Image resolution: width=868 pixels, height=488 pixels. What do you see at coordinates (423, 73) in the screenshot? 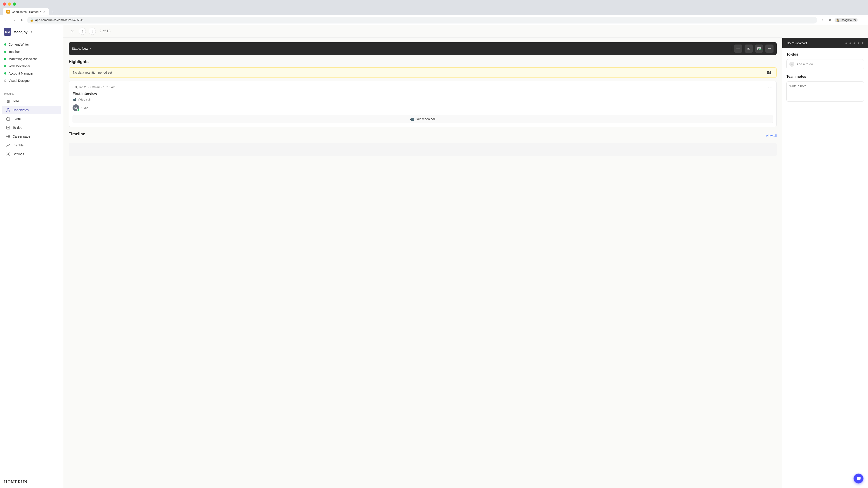
I see `data-retention-warning: No data retention period set Edit` at bounding box center [423, 73].